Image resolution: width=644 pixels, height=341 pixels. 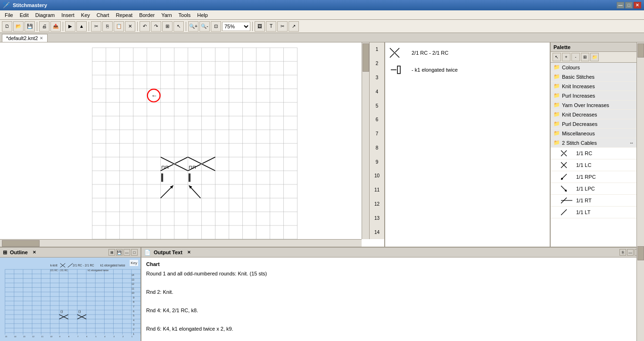 What do you see at coordinates (271, 26) in the screenshot?
I see `text-button: T` at bounding box center [271, 26].